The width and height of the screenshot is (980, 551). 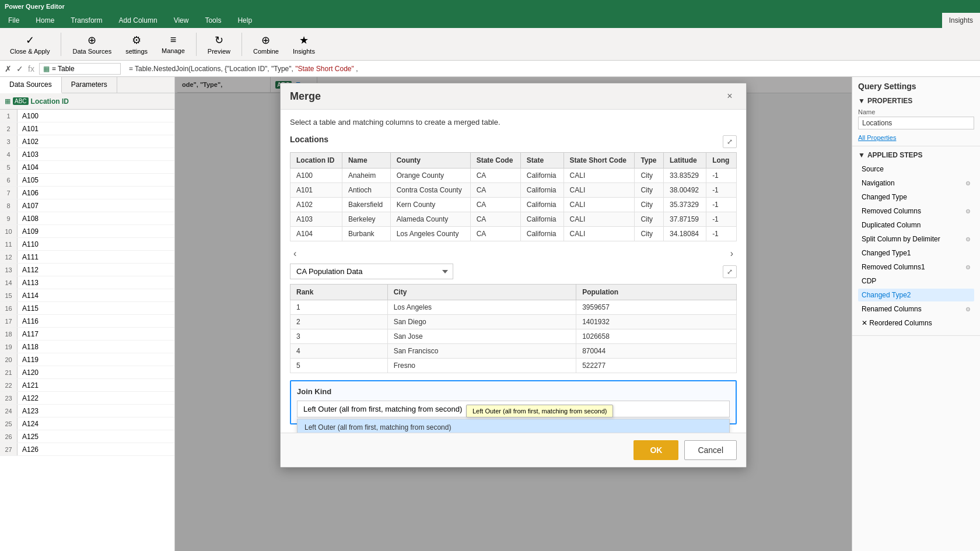 What do you see at coordinates (136, 44) in the screenshot?
I see `manage-params-btn: ⚙ settings` at bounding box center [136, 44].